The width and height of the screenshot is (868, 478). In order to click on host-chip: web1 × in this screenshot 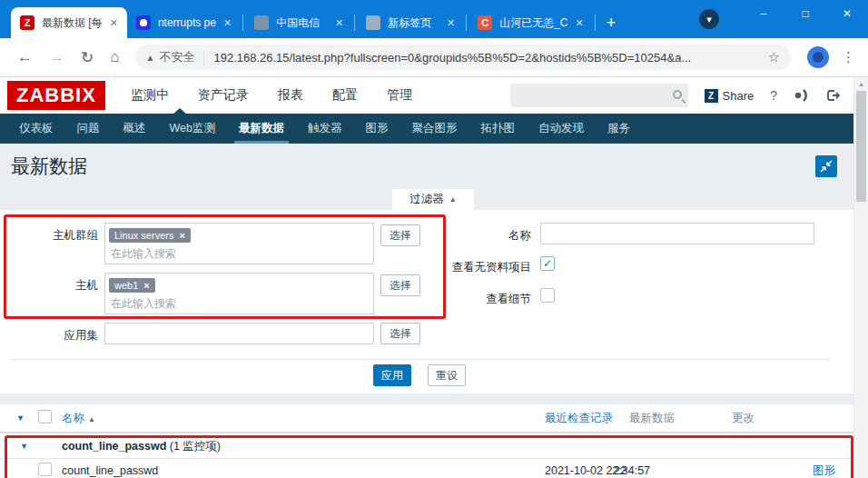, I will do `click(133, 285)`.